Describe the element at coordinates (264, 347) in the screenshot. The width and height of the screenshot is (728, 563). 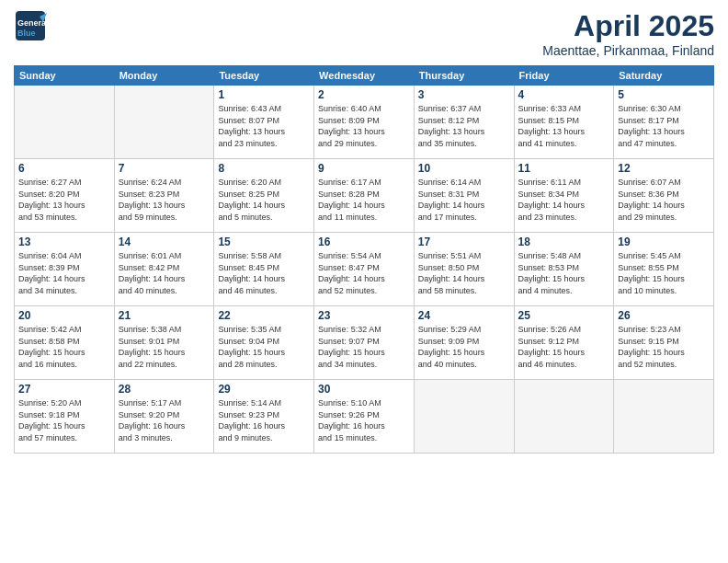
I see `day-info: Sunrise: 5:35 AM Sunset: 9:04 PM Dayligh…` at that location.